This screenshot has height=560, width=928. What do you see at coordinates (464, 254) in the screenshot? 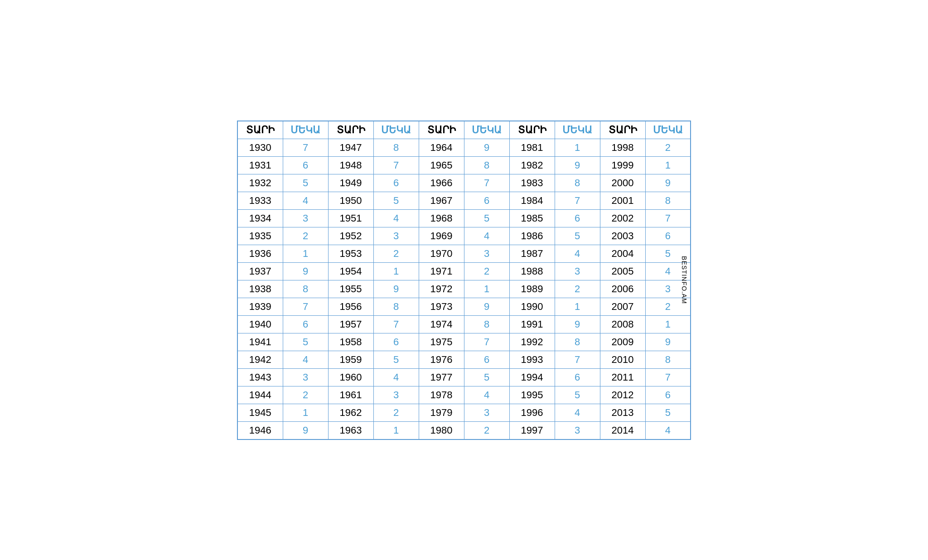
I see `table-row: 1936119532197031987420045` at bounding box center [464, 254].